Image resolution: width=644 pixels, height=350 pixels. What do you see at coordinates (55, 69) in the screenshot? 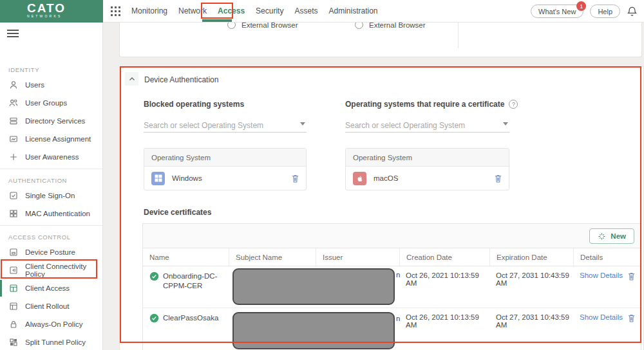
I see `section-title-identity: IDENTITY` at bounding box center [55, 69].